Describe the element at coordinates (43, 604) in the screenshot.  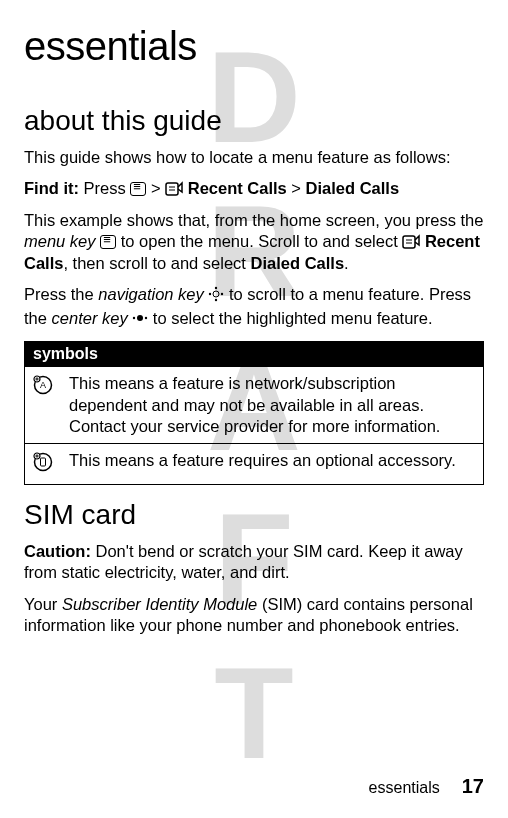
I see `sim-p2a: Your` at that location.